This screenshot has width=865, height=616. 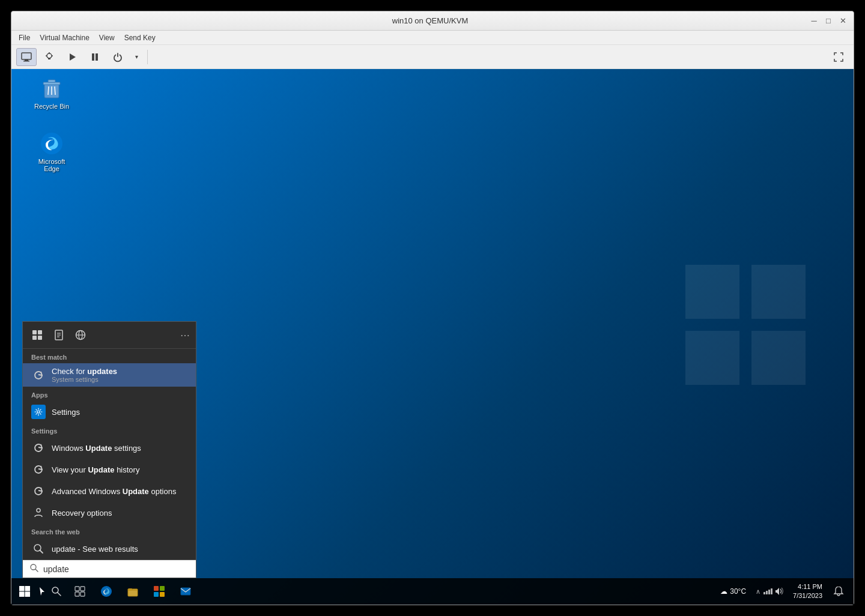 What do you see at coordinates (140, 38) in the screenshot?
I see `menu-send-key: Send Key` at bounding box center [140, 38].